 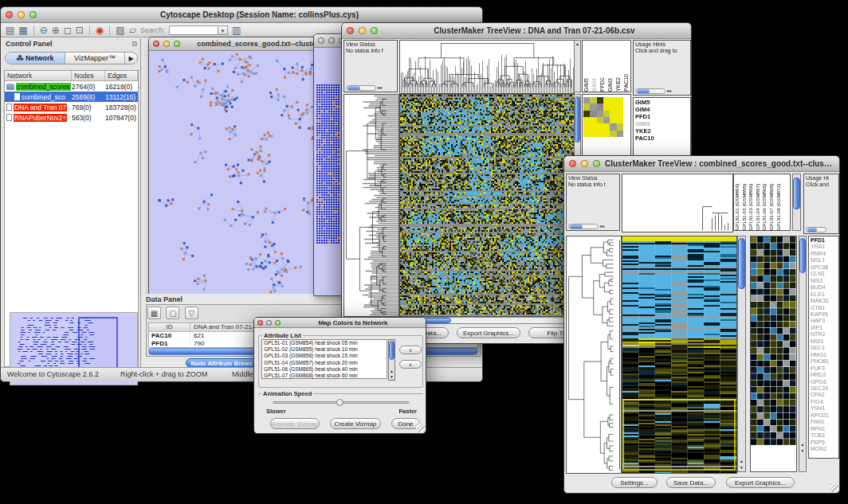 I want to click on gene-label: HRD3, so click(x=824, y=375).